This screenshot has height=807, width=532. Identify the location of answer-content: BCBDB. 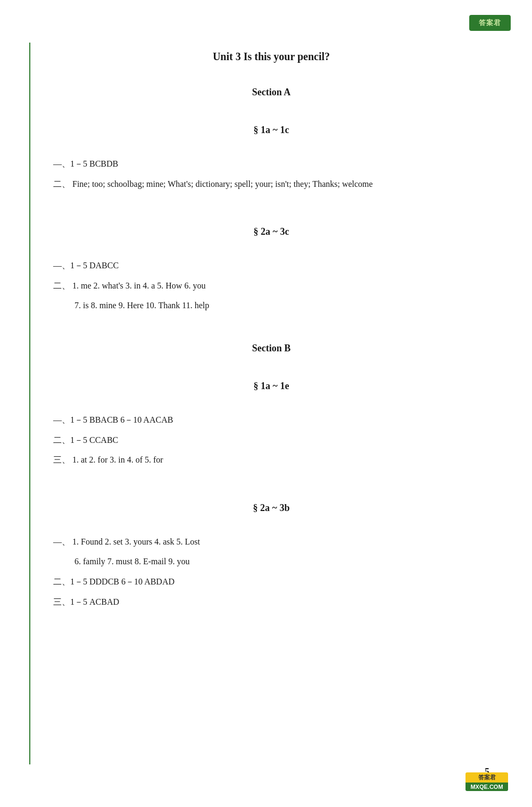
(104, 164).